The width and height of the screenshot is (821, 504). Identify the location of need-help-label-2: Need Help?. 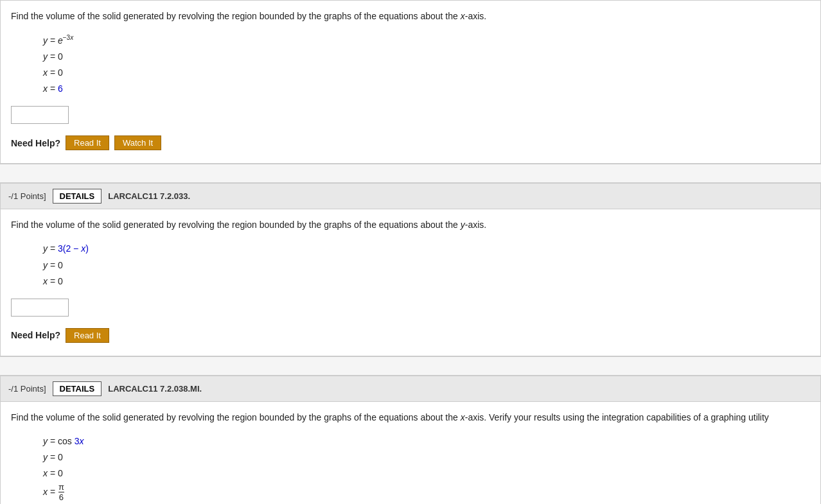
(36, 335).